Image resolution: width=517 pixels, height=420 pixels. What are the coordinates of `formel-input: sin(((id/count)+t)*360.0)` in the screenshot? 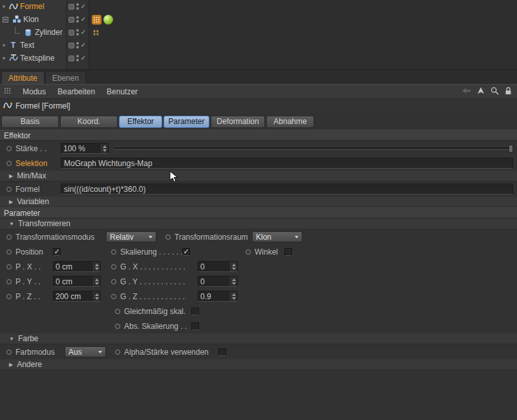 It's located at (287, 189).